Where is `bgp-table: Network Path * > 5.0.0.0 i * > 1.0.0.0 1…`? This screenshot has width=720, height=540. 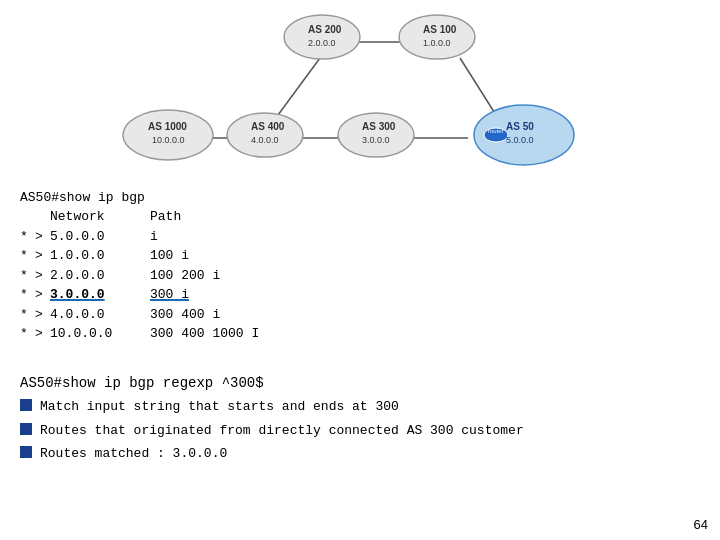 bgp-table: Network Path * > 5.0.0.0 i * > 1.0.0.0 1… is located at coordinates (185, 276).